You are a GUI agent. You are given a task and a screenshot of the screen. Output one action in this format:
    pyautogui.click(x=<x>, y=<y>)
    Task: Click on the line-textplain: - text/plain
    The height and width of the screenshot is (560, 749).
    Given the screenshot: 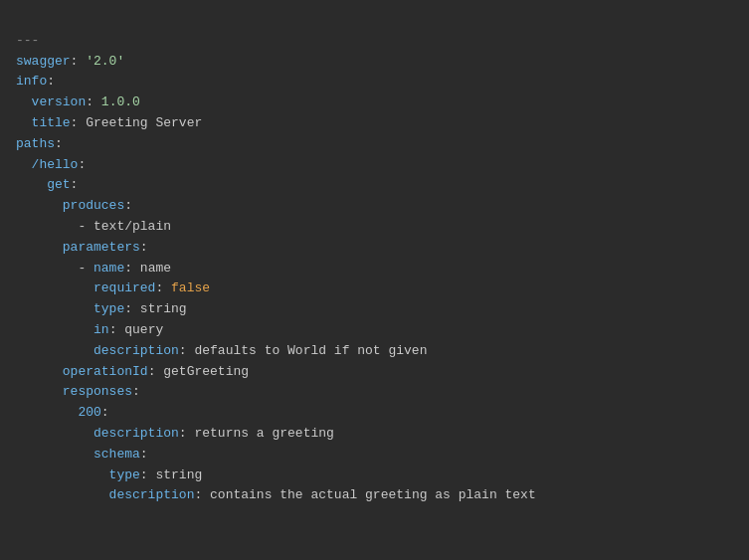 What is the action you would take?
    pyautogui.click(x=374, y=227)
    